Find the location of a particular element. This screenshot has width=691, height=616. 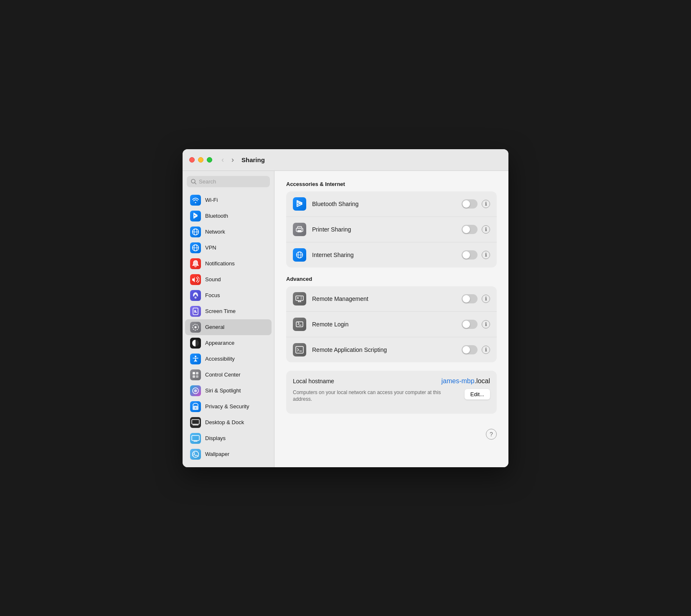

remote-login-info: ℹ is located at coordinates (486, 324).